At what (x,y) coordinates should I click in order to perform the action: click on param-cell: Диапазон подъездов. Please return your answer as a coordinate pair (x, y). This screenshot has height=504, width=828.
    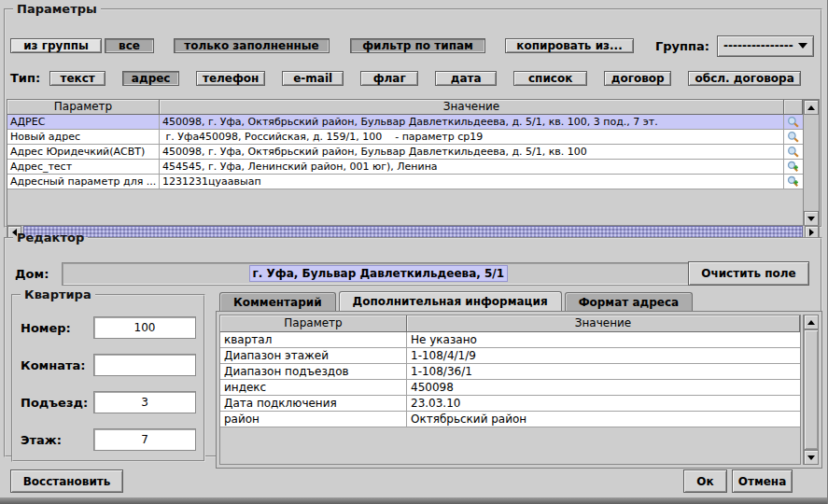
    Looking at the image, I should click on (314, 371).